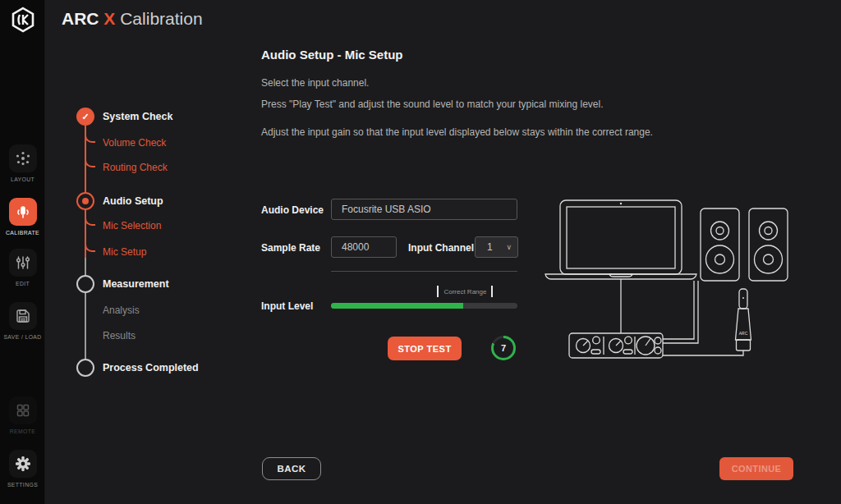 This screenshot has height=504, width=841. Describe the element at coordinates (23, 217) in the screenshot. I see `sidebar-item-calibrate: CALIBRATE` at that location.